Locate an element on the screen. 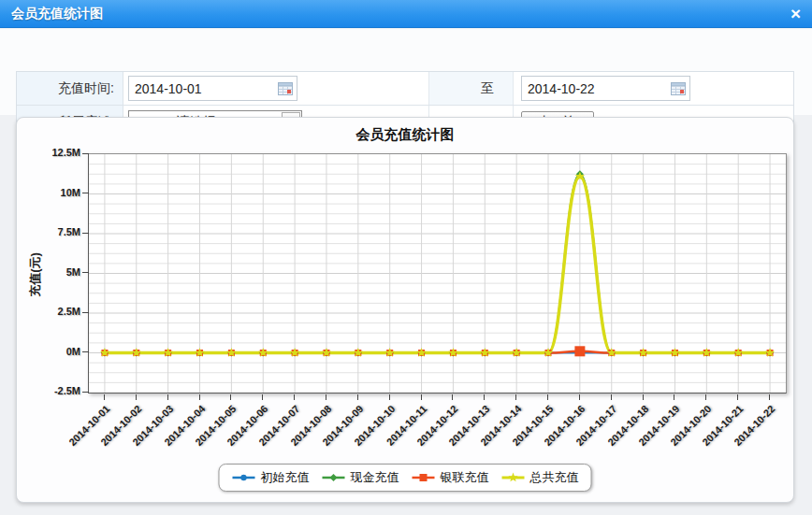 The width and height of the screenshot is (812, 515). x-axis-label: 2014-10-22 is located at coordinates (746, 435).